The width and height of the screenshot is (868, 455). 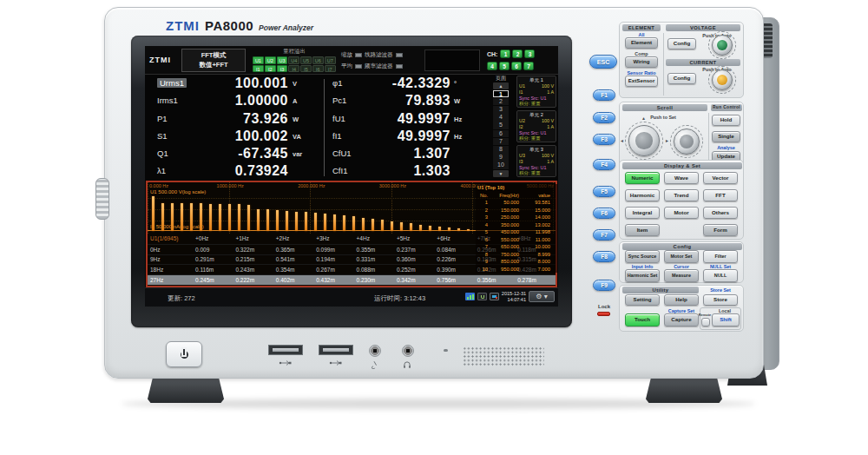 What do you see at coordinates (604, 165) in the screenshot?
I see `function-key-f4: F4` at bounding box center [604, 165].